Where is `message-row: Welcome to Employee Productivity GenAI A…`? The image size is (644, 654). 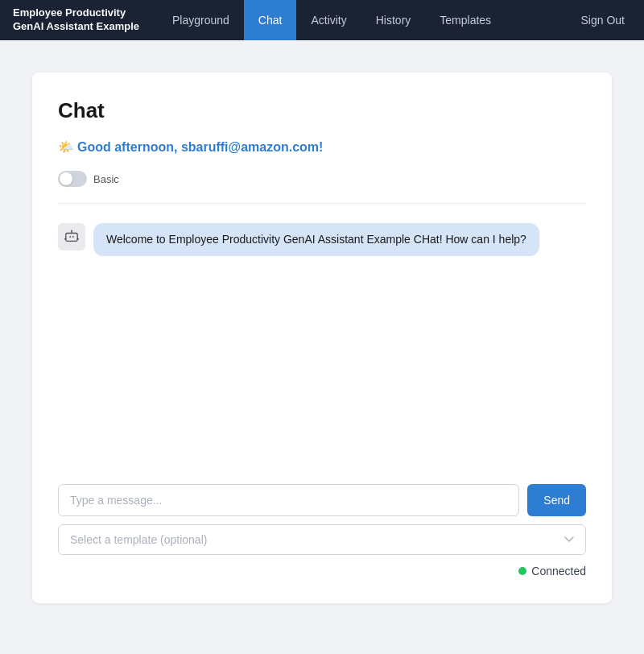
message-row: Welcome to Employee Productivity GenAI A… is located at coordinates (322, 240).